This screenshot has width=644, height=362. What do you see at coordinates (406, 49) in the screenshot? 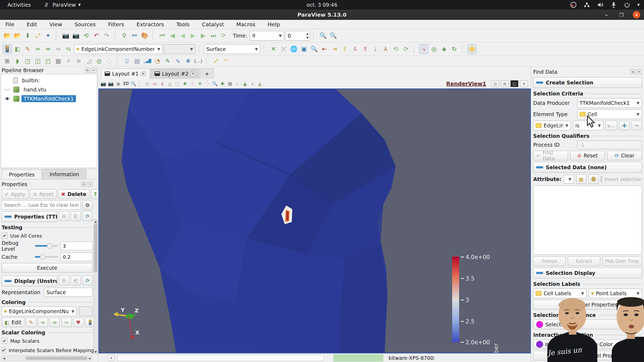
I see `rotate-90-cw-icon` at bounding box center [406, 49].